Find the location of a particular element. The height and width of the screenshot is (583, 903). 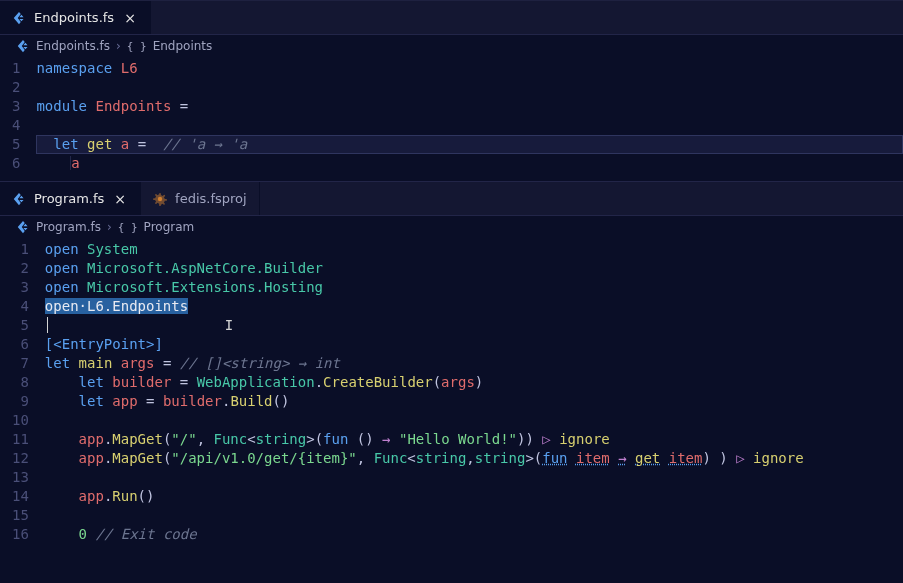

breadcrumb-file: Program.fs is located at coordinates (68, 227).